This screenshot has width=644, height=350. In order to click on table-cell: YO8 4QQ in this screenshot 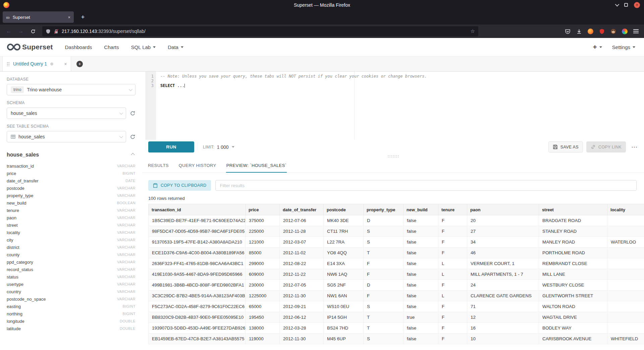, I will do `click(343, 253)`.